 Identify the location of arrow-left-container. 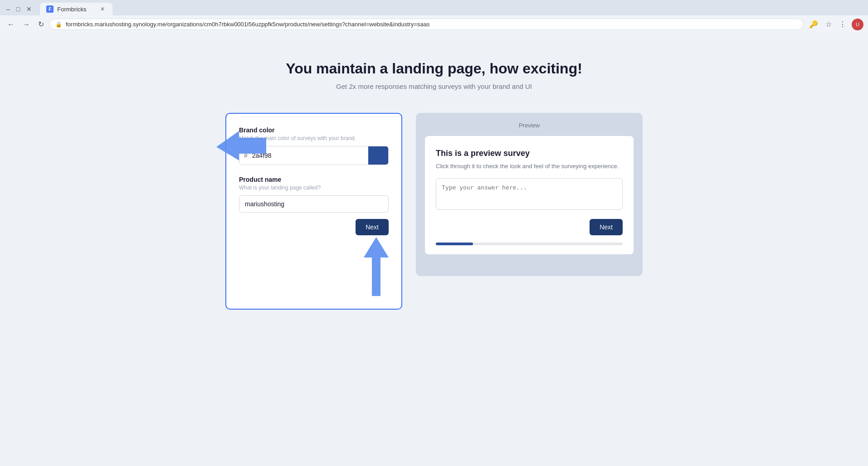
(241, 150).